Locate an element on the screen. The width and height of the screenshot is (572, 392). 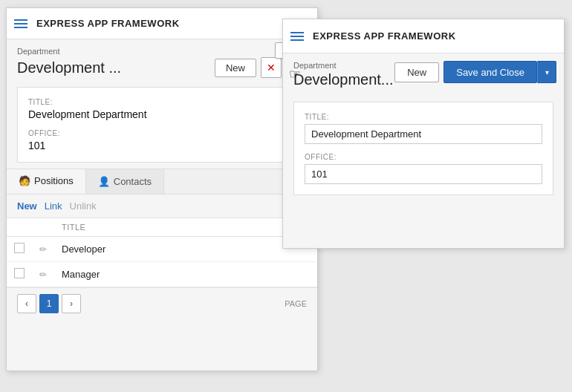
title-field-value: Development Department is located at coordinates (162, 114).